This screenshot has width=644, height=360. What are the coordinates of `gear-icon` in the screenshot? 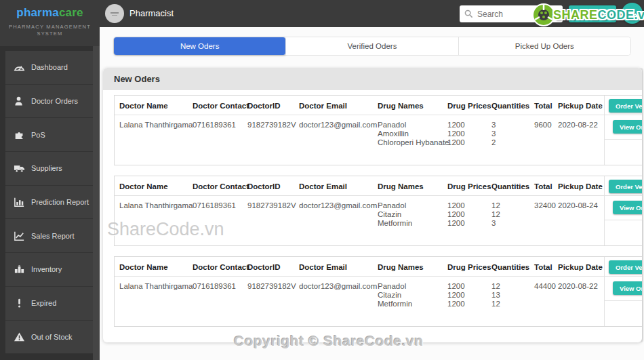 It's located at (632, 14).